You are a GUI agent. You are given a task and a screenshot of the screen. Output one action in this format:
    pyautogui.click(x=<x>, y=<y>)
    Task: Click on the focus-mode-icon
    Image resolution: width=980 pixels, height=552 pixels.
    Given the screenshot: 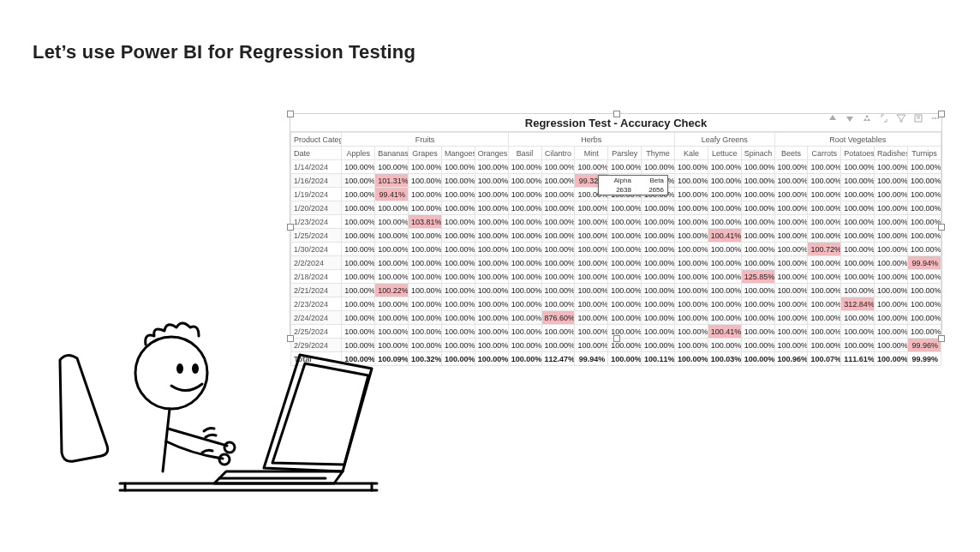 What is the action you would take?
    pyautogui.click(x=918, y=118)
    